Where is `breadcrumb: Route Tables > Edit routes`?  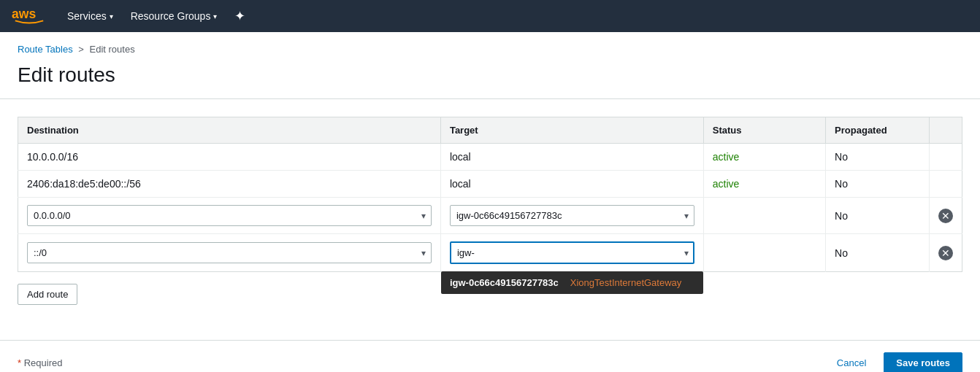
breadcrumb: Route Tables > Edit routes is located at coordinates (490, 45).